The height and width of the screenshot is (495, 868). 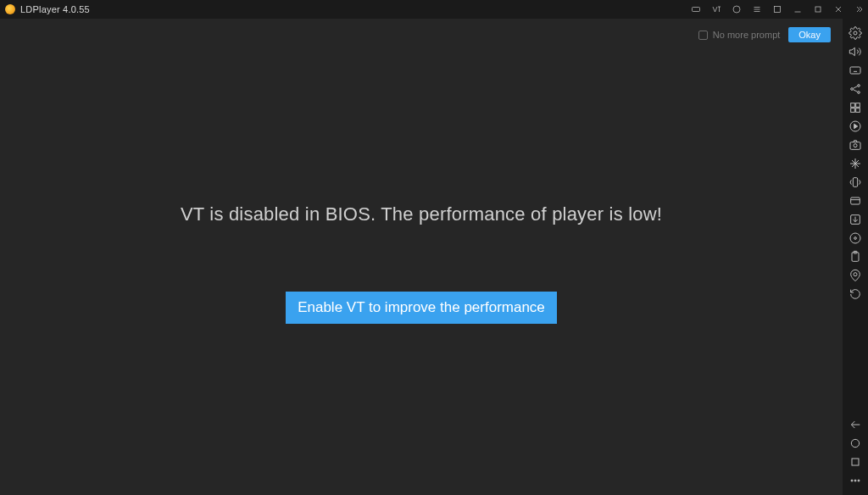 What do you see at coordinates (855, 126) in the screenshot?
I see `record-start-icon` at bounding box center [855, 126].